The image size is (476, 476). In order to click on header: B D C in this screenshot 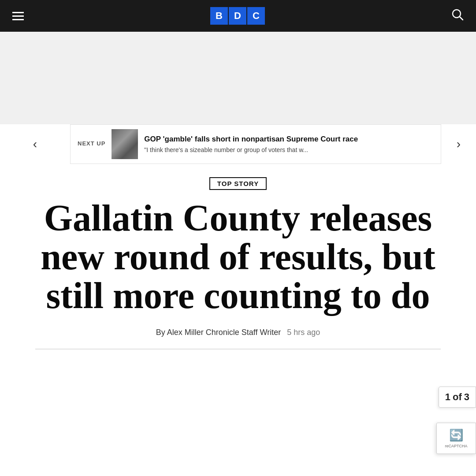, I will do `click(238, 16)`.